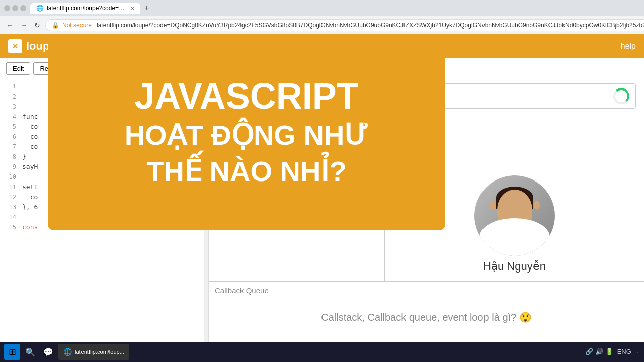 The height and width of the screenshot is (362, 644). I want to click on tab-title: latentflip.com/loupe?code=DC..., so click(87, 8).